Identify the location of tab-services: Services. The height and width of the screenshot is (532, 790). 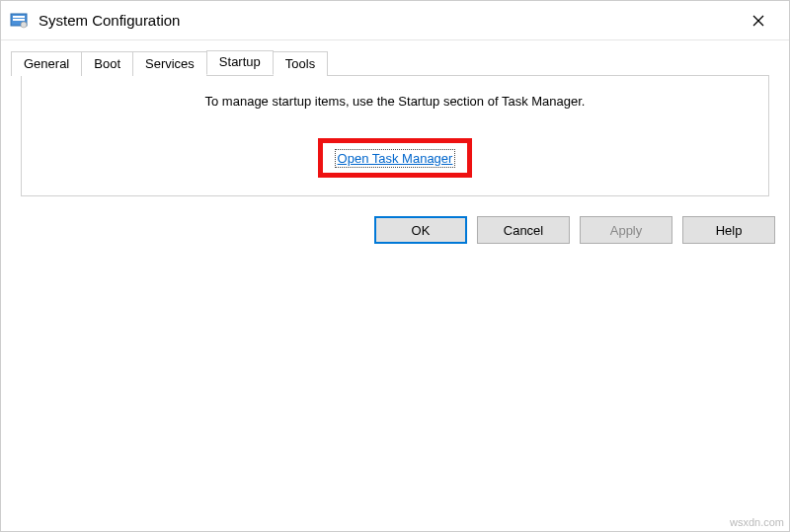
(170, 63).